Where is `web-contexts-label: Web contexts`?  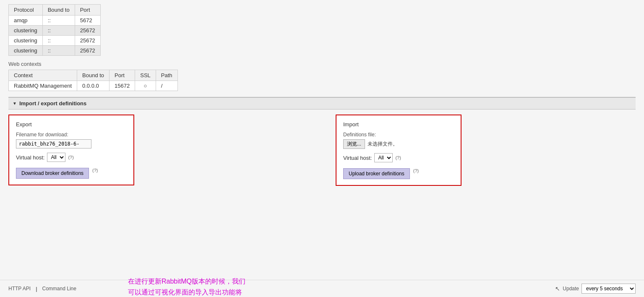
web-contexts-label: Web contexts is located at coordinates (322, 64).